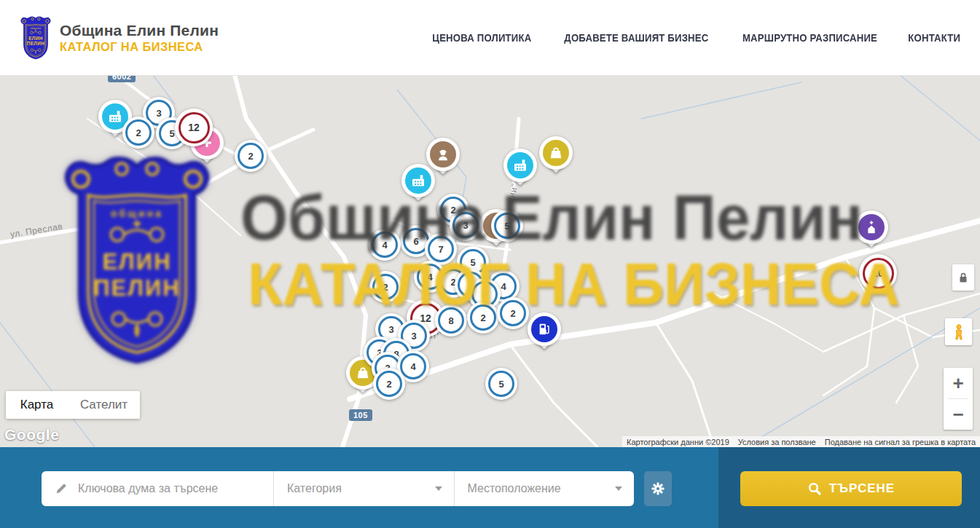 This screenshot has height=528, width=980. Describe the element at coordinates (36, 38) in the screenshot. I see `municipality-shield-icon: община ЕЛИН ПЕЛИН` at that location.